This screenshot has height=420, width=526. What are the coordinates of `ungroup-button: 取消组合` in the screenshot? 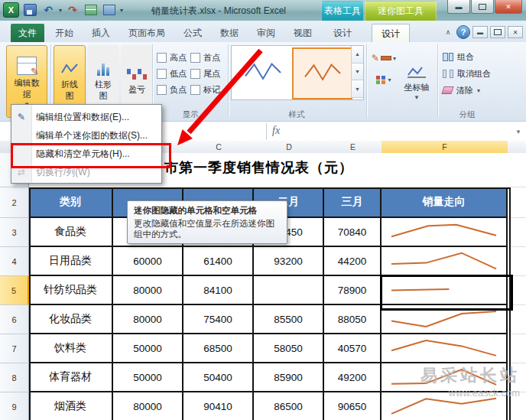 It's located at (468, 73).